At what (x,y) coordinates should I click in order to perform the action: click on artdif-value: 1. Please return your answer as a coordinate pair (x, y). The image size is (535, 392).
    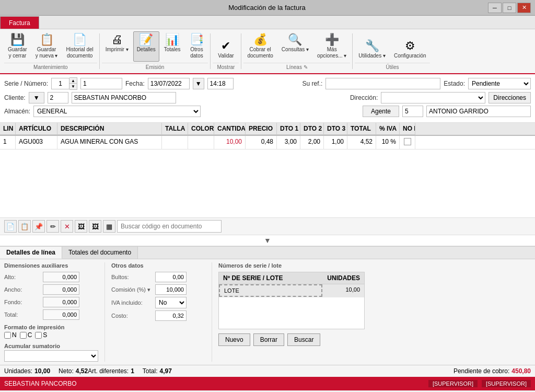
    Looking at the image, I should click on (133, 371).